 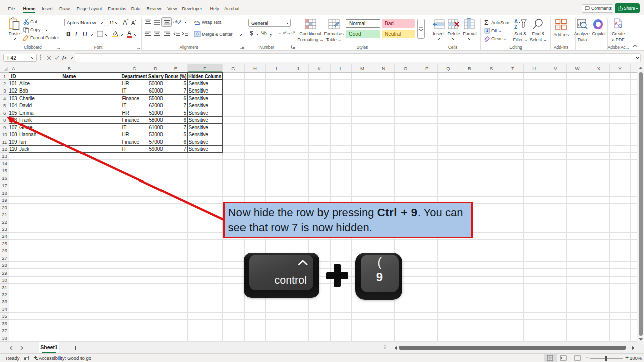 I want to click on svg-text: 60000, so click(x=156, y=90).